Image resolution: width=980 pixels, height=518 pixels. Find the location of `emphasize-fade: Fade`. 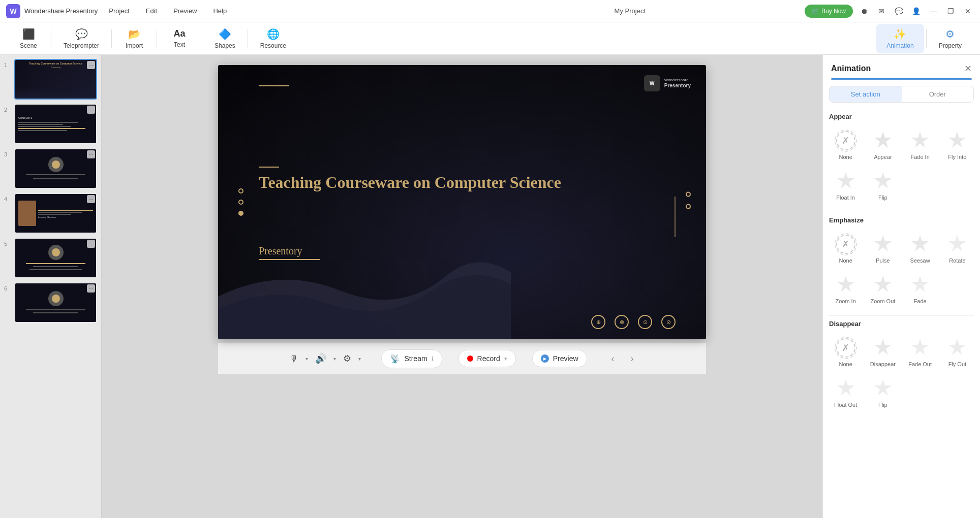

emphasize-fade: Fade is located at coordinates (920, 289).